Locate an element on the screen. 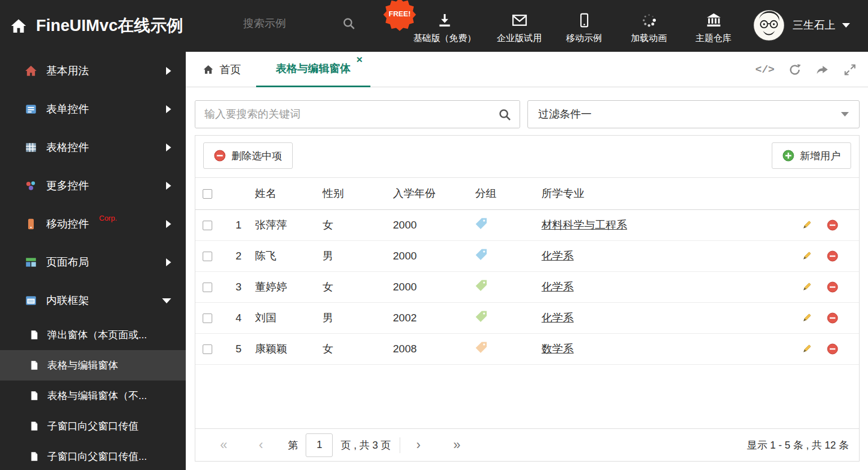  add-user-button: 新增用户 is located at coordinates (812, 155).